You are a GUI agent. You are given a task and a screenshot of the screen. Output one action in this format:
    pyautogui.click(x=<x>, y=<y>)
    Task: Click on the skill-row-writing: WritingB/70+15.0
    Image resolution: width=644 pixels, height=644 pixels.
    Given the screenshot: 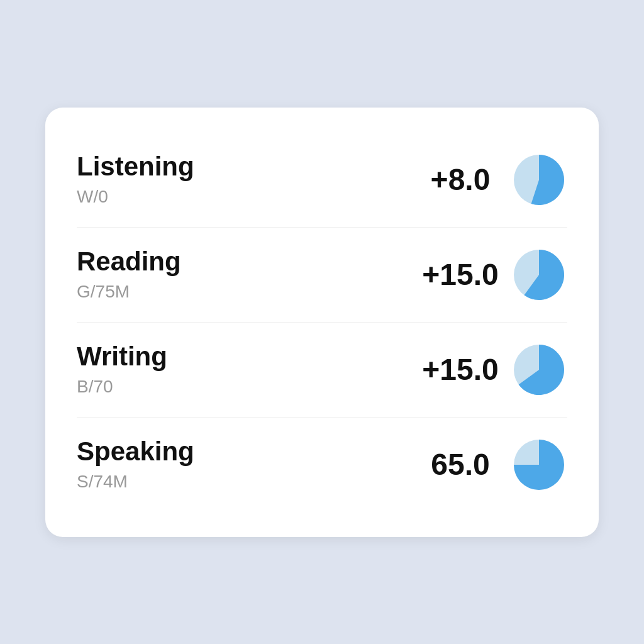 What is the action you would take?
    pyautogui.click(x=322, y=370)
    